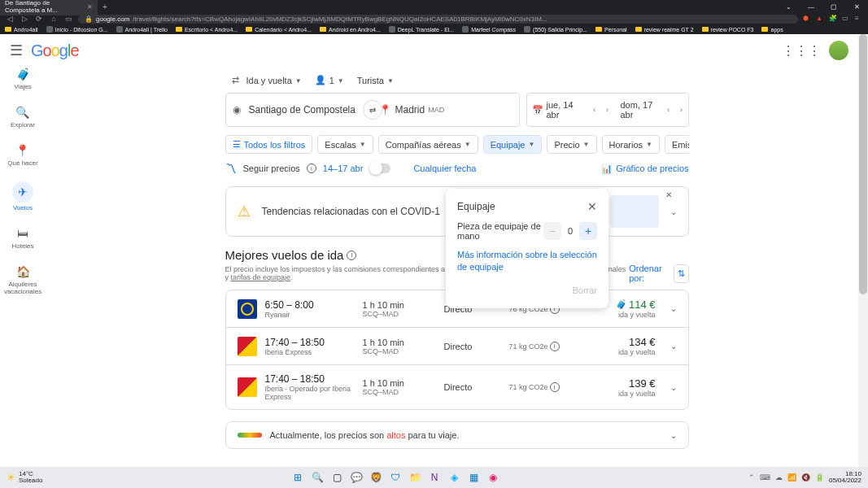 The width and height of the screenshot is (868, 488). What do you see at coordinates (457, 387) in the screenshot?
I see `flight-row: 17:40 – 18:50Iberia · Operado por Iberia…` at bounding box center [457, 387].